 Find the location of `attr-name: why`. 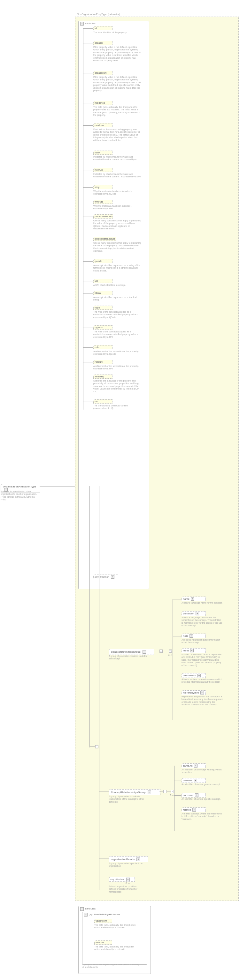

attr-name: why is located at coordinates (97, 187).